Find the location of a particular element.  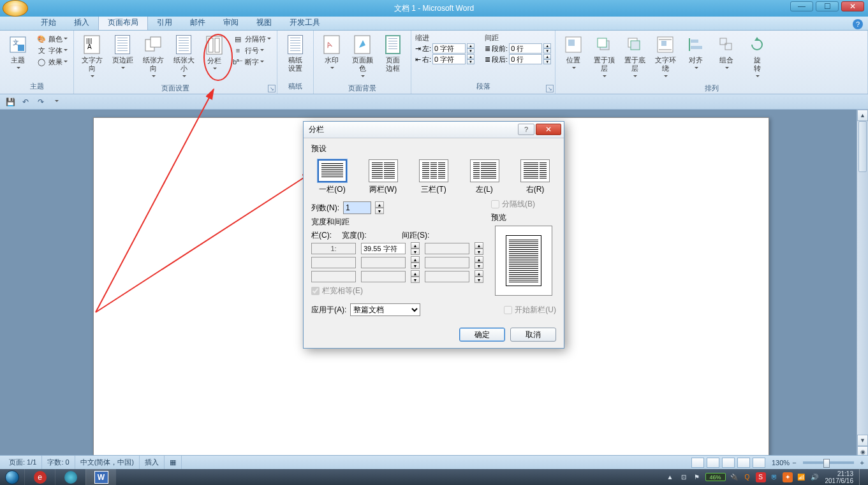

view-web-layout is located at coordinates (728, 463).